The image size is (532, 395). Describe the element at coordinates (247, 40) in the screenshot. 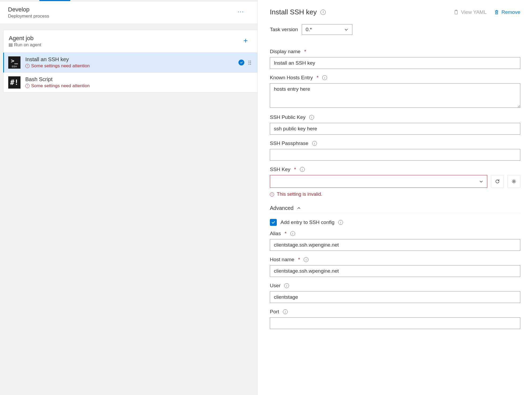

I see `add-task-button: +` at that location.